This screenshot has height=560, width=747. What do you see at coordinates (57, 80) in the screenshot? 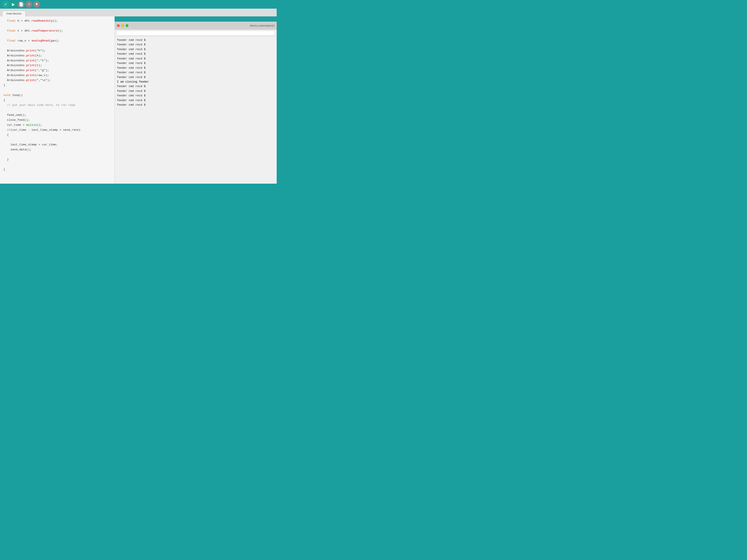
I see `code-line: ArduinoUno.print(","\n");` at bounding box center [57, 80].